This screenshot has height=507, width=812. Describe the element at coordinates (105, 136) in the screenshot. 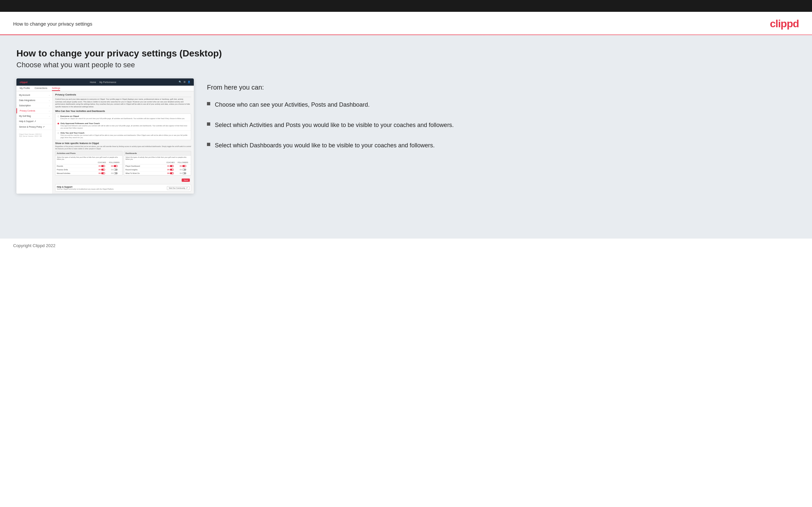

I see `screenshot-mockup: clippd Home My Performance 🔍 ⊞ 👤 My Prof…` at that location.